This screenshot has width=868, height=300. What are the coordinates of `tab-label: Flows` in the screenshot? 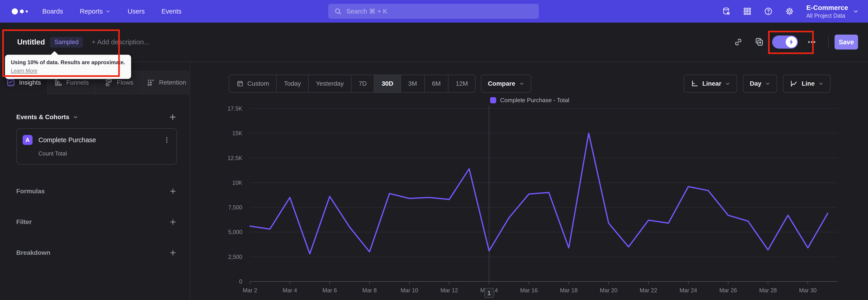 It's located at (125, 83).